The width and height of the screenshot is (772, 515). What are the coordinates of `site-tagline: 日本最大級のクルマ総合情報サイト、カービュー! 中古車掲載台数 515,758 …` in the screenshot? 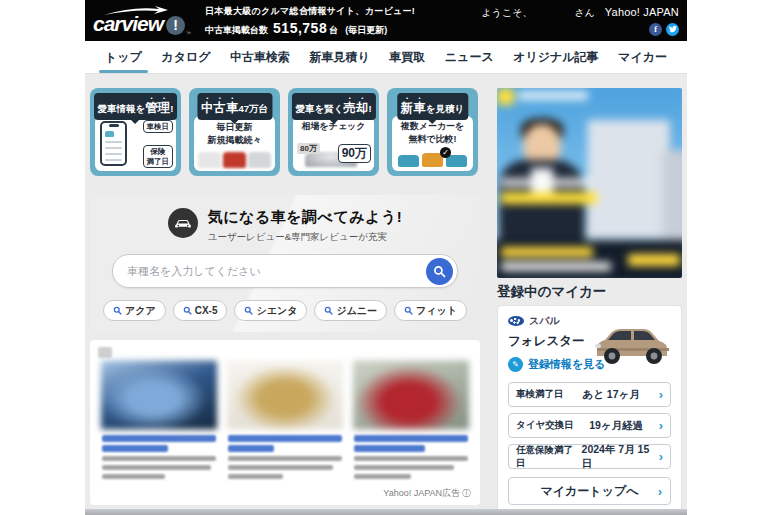 It's located at (310, 21).